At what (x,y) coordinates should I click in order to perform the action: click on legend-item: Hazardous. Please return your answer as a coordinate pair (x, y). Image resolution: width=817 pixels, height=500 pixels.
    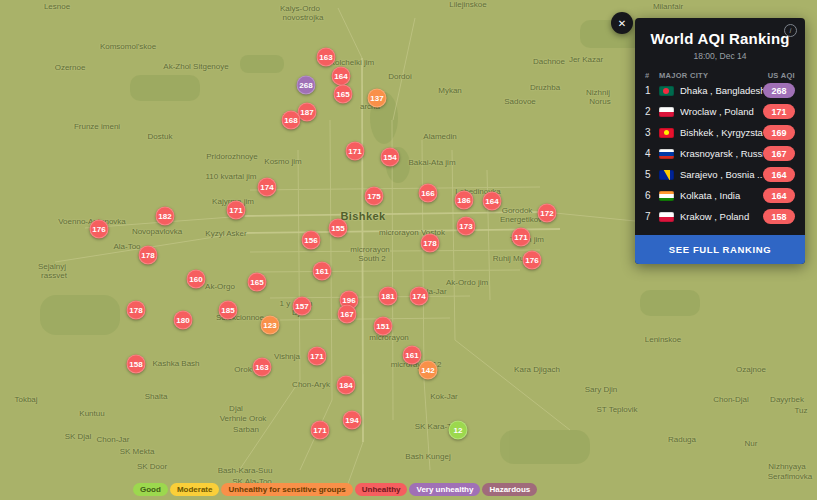
    Looking at the image, I should click on (510, 490).